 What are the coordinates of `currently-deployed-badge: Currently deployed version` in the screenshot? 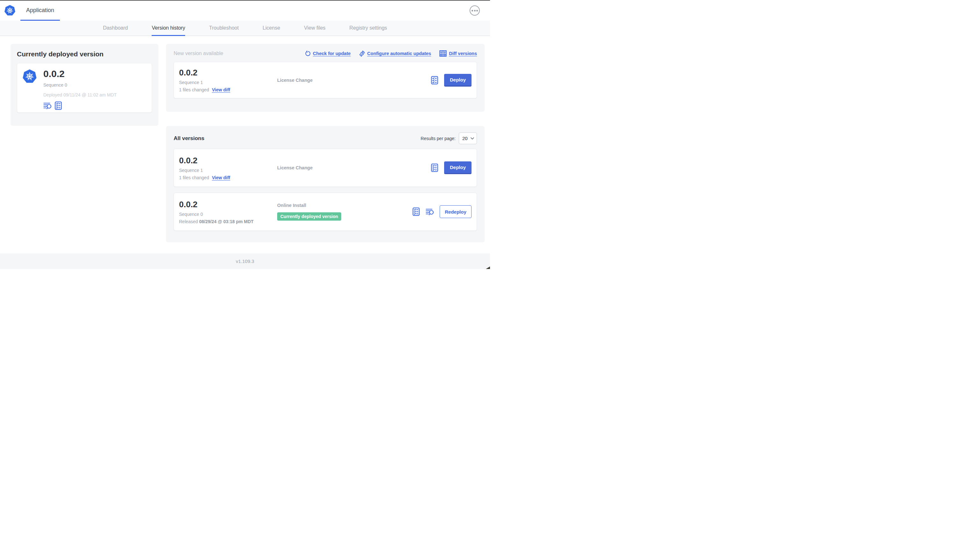 It's located at (309, 216).